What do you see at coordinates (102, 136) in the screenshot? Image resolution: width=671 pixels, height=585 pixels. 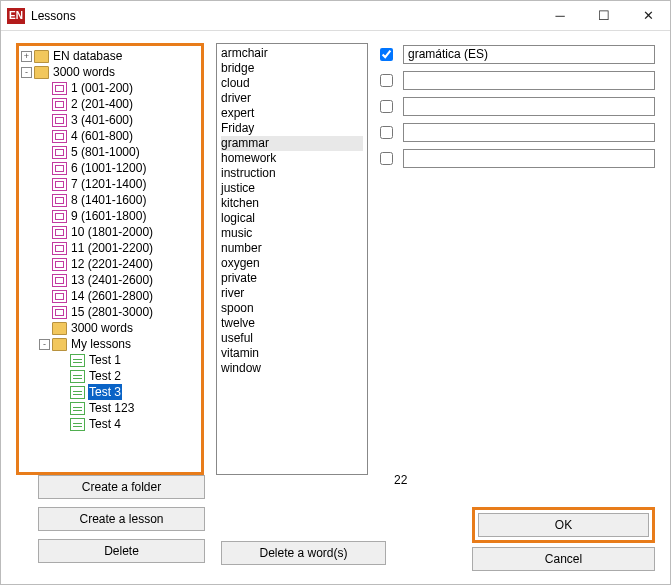 I see `tree-item-label: 4 (601-800)` at bounding box center [102, 136].